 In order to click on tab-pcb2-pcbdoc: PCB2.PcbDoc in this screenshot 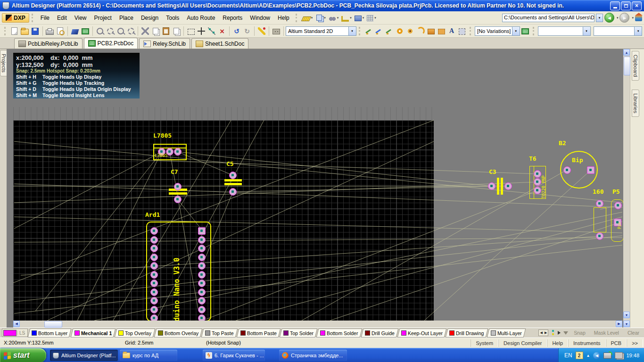, I will do `click(111, 43)`.